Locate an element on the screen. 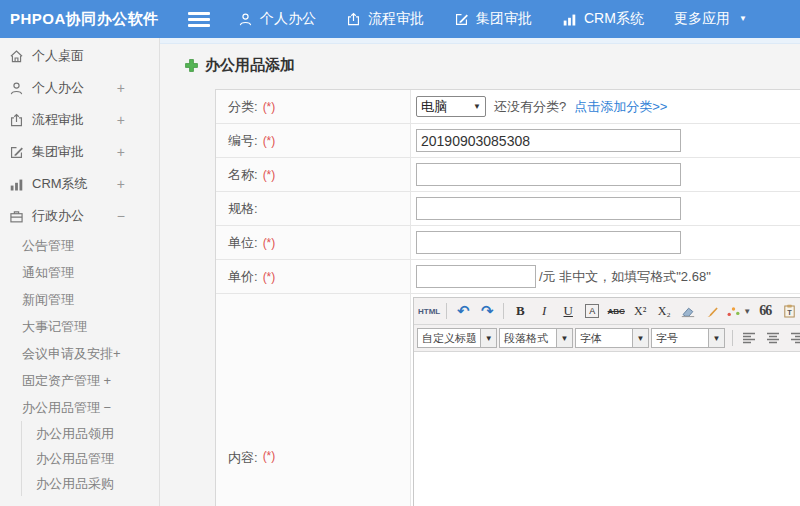 The width and height of the screenshot is (800, 506). sidebar-item-label: 公告管理 is located at coordinates (48, 246).